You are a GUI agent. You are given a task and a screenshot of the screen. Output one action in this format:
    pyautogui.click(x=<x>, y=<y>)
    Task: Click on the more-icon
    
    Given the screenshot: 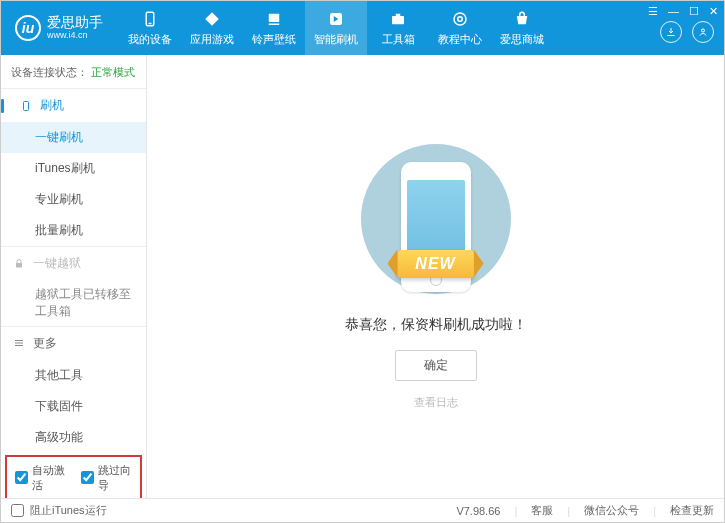 What is the action you would take?
    pyautogui.click(x=19, y=343)
    